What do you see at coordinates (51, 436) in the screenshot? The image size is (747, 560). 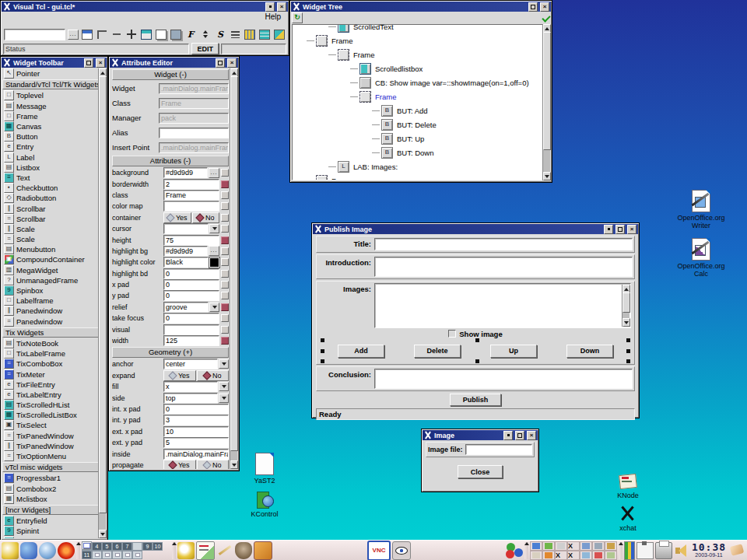 I see `widget-item: = TixPanedWindow` at bounding box center [51, 436].